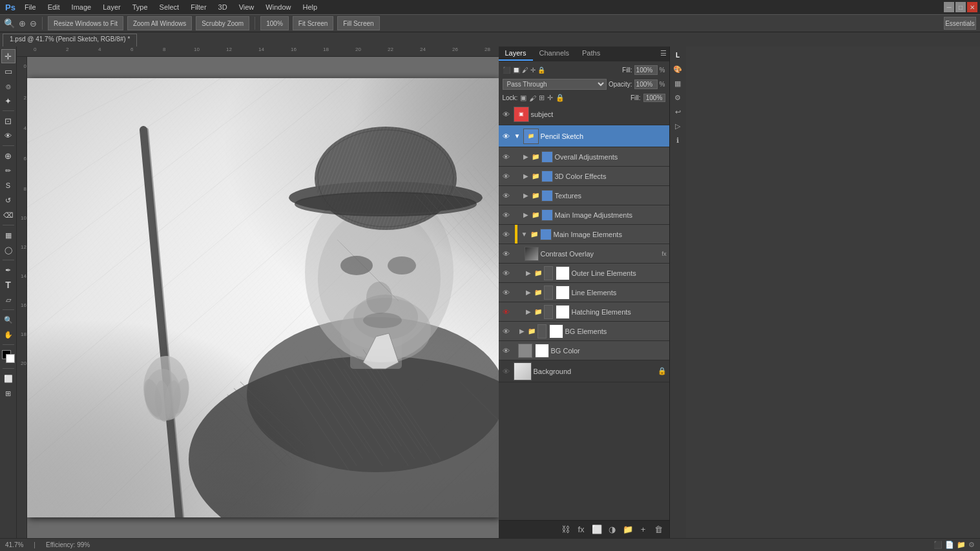  I want to click on 100-percent-btn: 100%, so click(275, 23).